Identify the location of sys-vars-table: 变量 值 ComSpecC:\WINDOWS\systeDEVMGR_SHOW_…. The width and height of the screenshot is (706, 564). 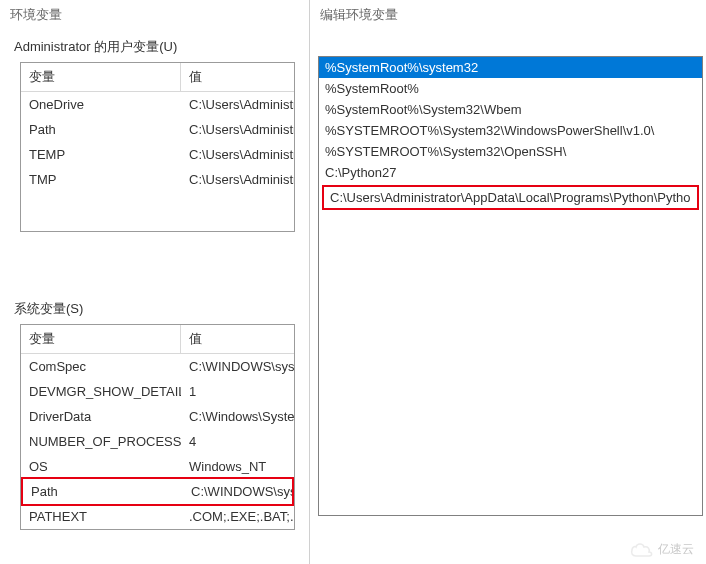
(158, 427).